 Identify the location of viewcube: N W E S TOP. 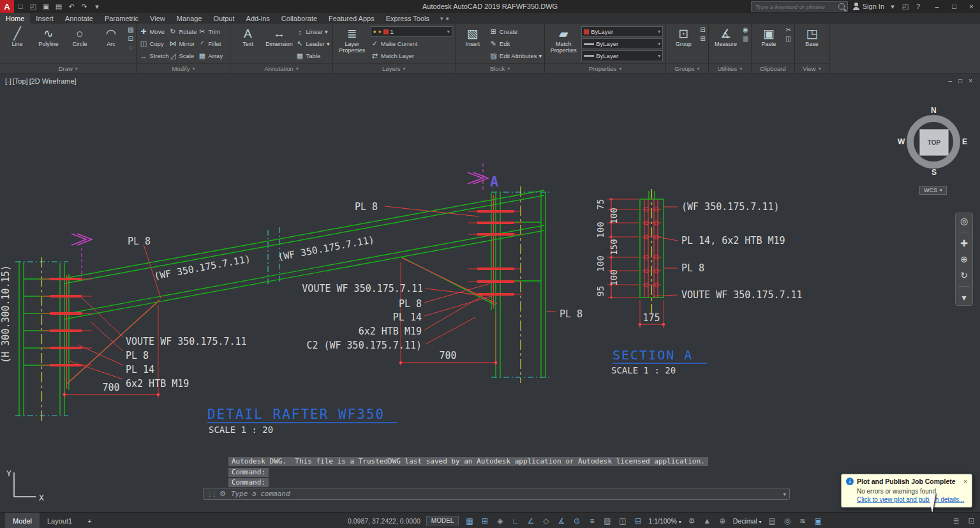
(933, 142).